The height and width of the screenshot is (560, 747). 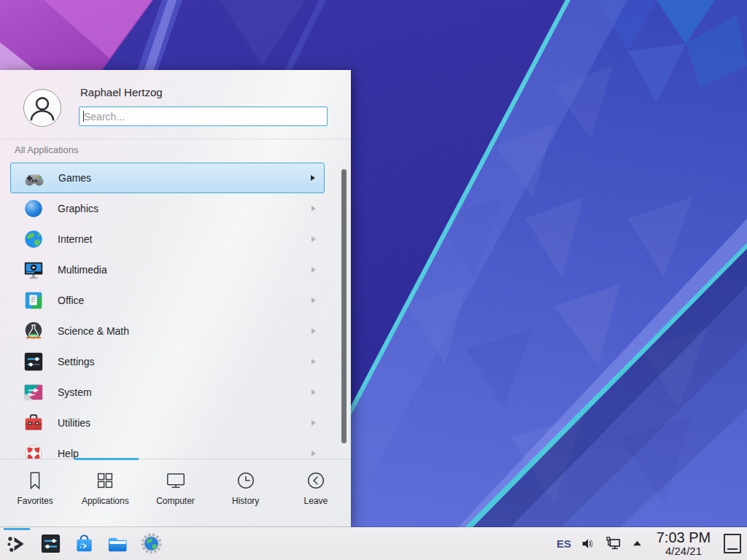 I want to click on volume-icon, so click(x=588, y=544).